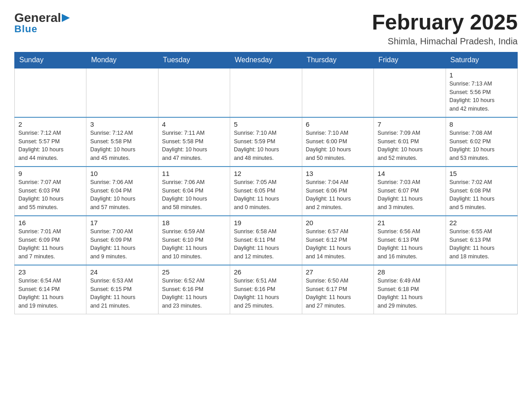 Image resolution: width=532 pixels, height=411 pixels. Describe the element at coordinates (50, 223) in the screenshot. I see `day-number: 16` at that location.